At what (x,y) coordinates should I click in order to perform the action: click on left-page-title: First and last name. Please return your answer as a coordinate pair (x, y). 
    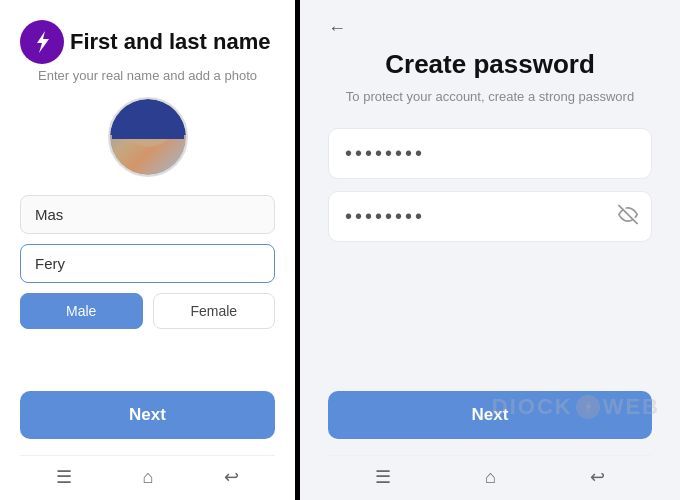
    Looking at the image, I should click on (170, 42).